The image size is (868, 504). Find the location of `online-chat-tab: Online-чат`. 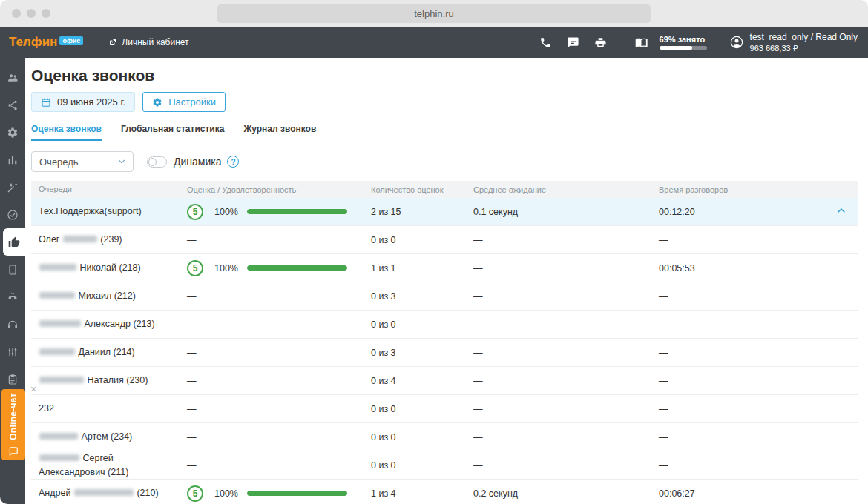

online-chat-tab: Online-чат is located at coordinates (13, 425).